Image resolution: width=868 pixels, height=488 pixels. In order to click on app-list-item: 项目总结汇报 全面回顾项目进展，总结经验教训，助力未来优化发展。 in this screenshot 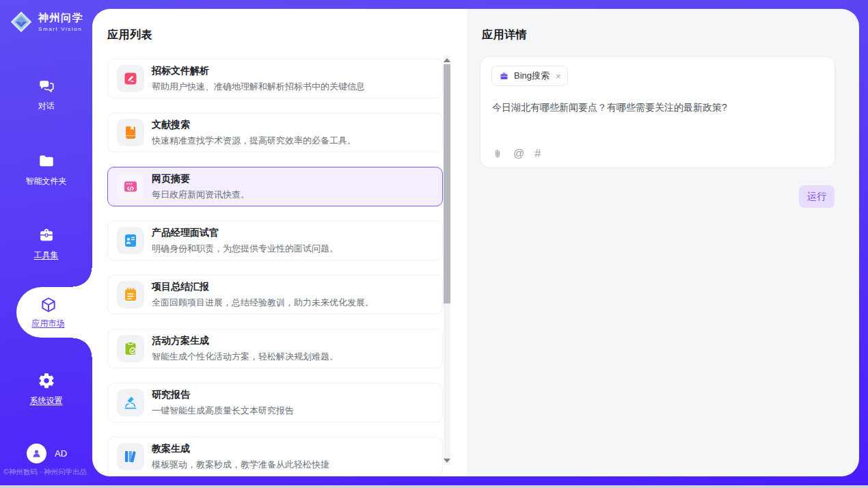, I will do `click(275, 295)`.